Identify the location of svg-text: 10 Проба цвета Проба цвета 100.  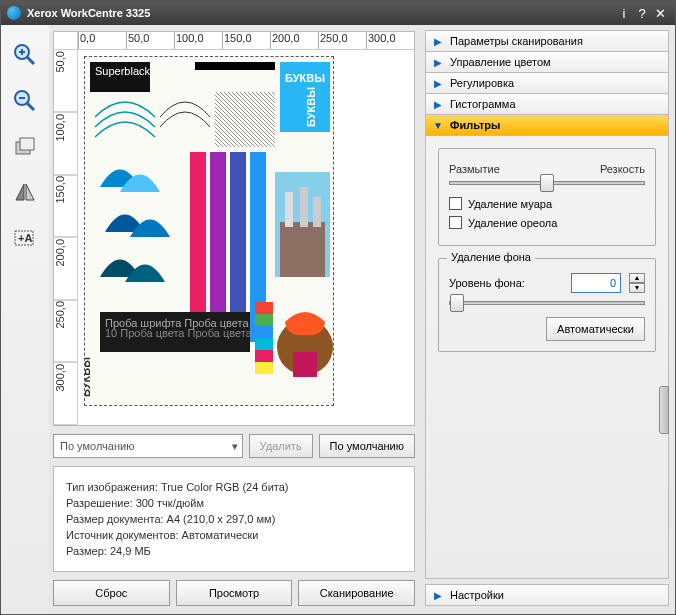
(189, 333).